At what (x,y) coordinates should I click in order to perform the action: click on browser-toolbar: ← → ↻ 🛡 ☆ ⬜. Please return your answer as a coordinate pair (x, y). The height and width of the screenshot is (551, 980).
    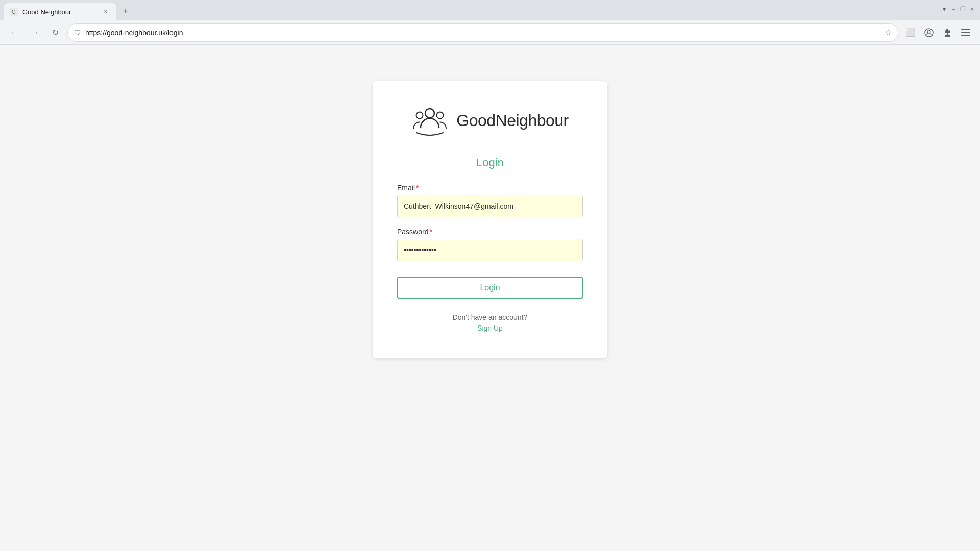
    Looking at the image, I should click on (490, 33).